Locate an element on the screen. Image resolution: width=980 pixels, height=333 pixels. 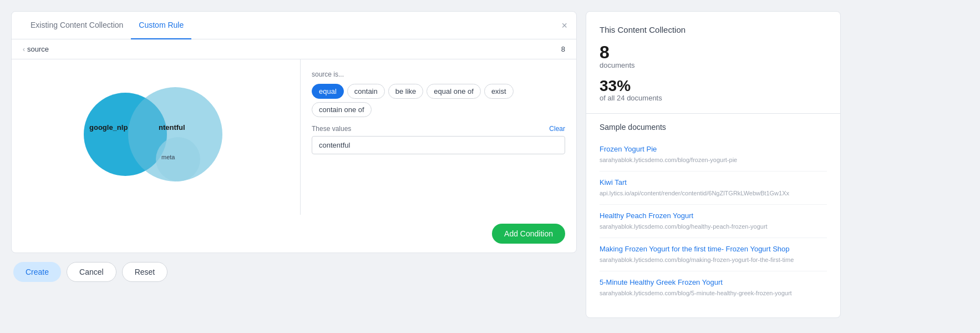
doc-count: 8 is located at coordinates (713, 52).